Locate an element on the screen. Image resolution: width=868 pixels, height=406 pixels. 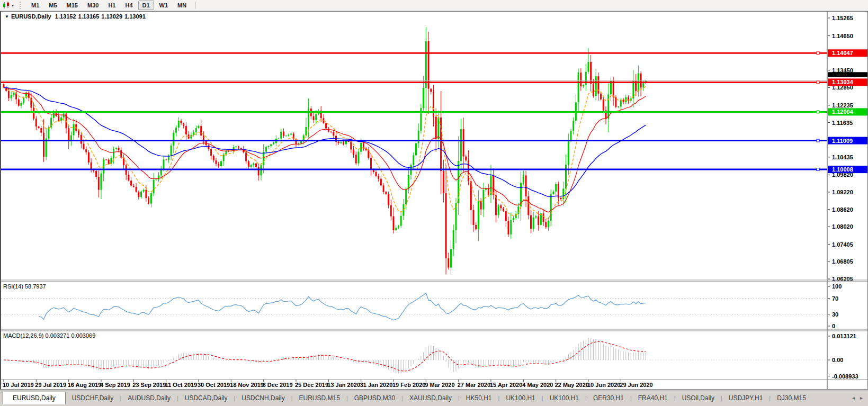
svg-text: 0.00 is located at coordinates (838, 360).